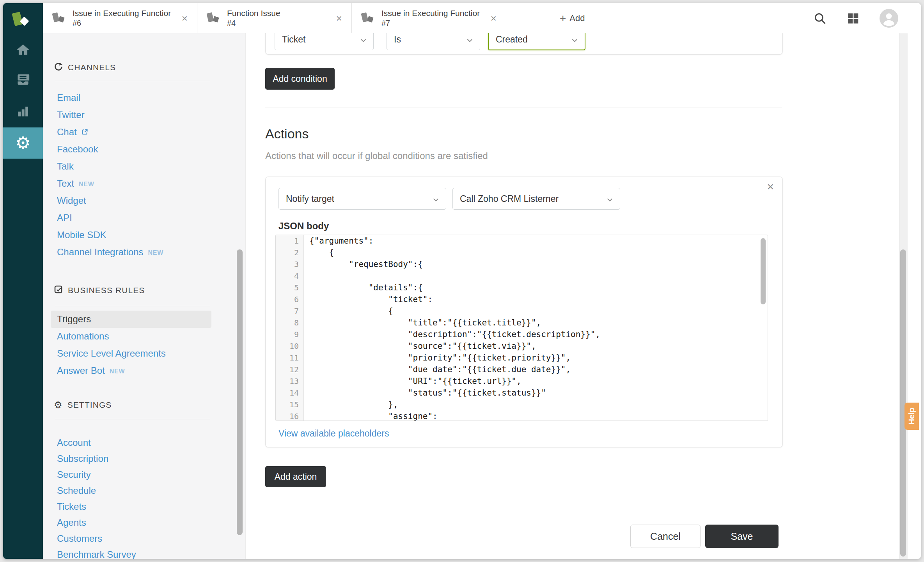  What do you see at coordinates (106, 290) in the screenshot?
I see `business-rules-section-title: BUSINESS RULES` at bounding box center [106, 290].